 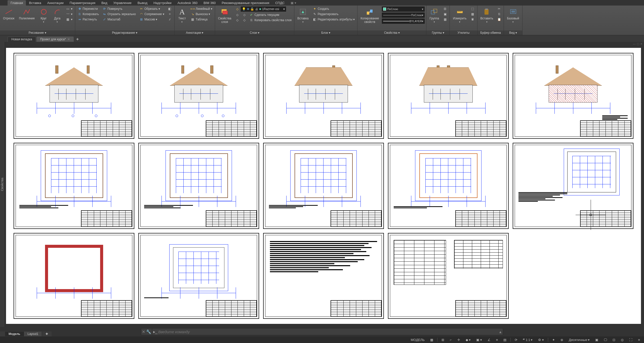 What do you see at coordinates (418, 340) in the screenshot?
I see `model-space-button: МОДЕЛЬ` at bounding box center [418, 340].